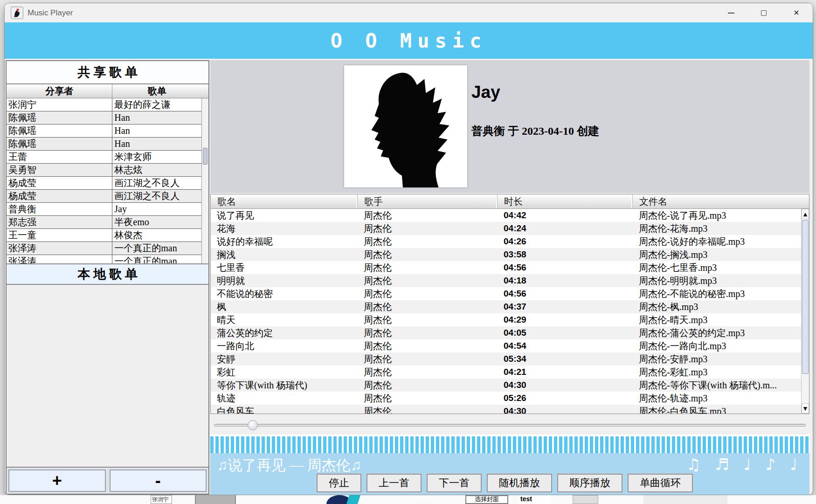 This screenshot has height=504, width=816. I want to click on duration-cell: 04:18, so click(565, 281).